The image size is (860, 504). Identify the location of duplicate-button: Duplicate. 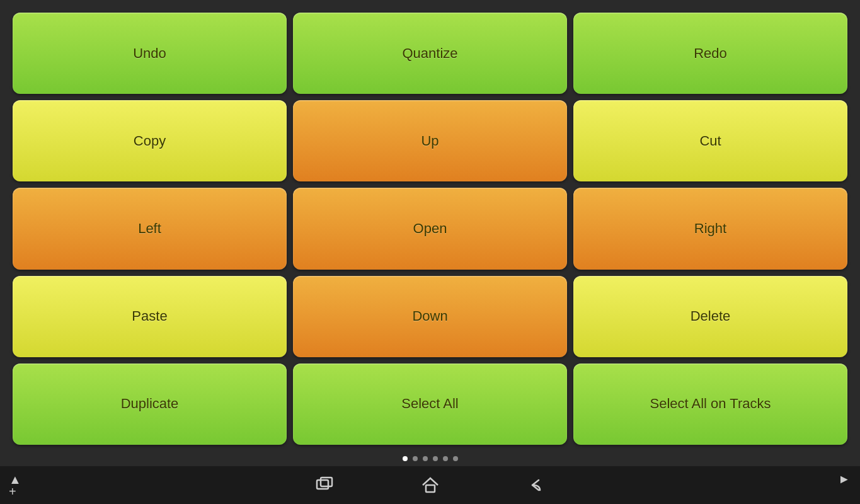
(150, 404).